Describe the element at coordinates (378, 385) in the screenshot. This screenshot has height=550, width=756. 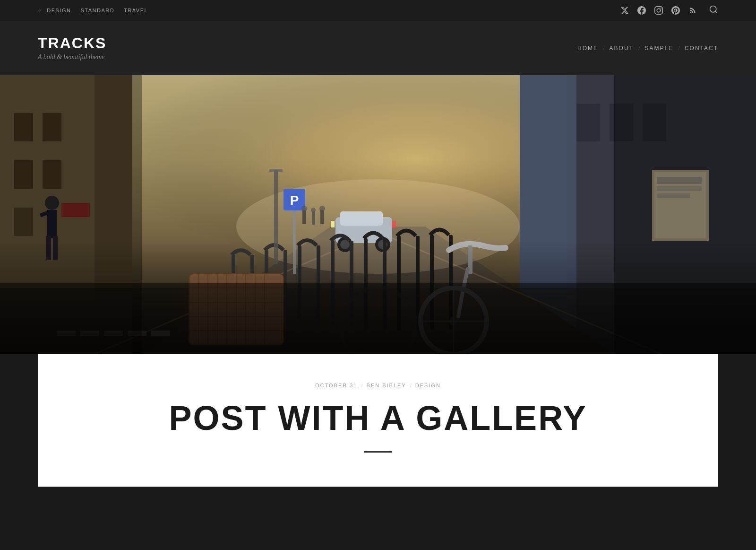
I see `post-meta: OCTOBER 31 / BEN SIBLEY / DESIGN` at that location.